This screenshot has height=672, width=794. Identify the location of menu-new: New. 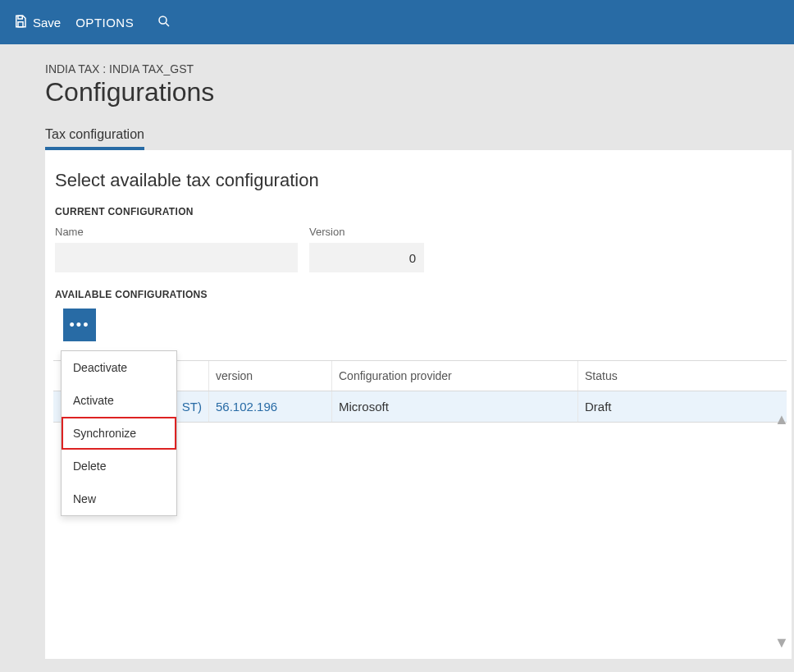
(119, 499).